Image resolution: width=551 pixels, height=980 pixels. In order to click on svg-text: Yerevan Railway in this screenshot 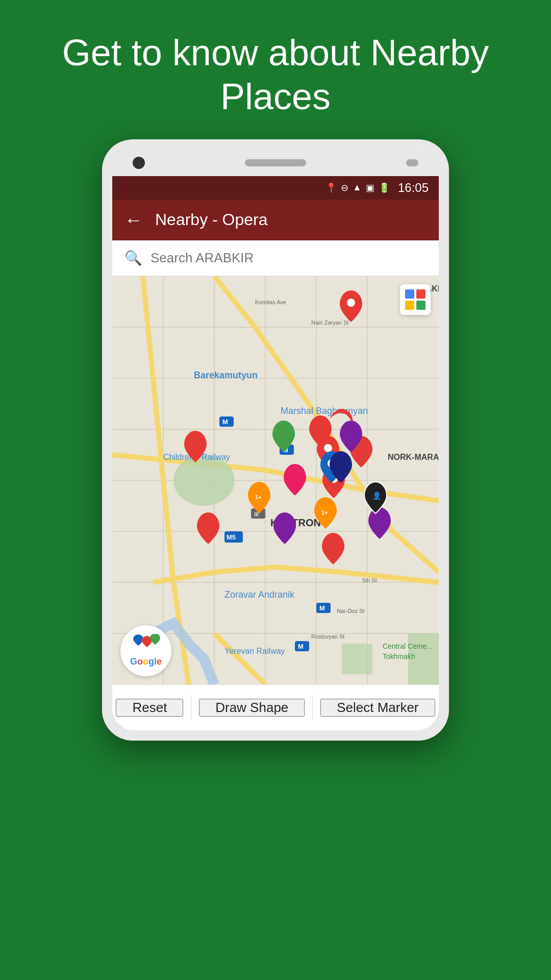, I will do `click(255, 651)`.